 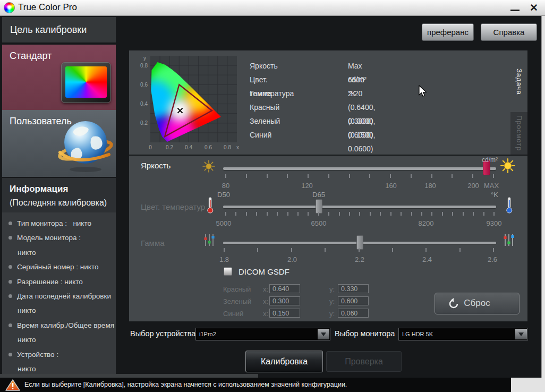 What do you see at coordinates (353, 289) in the screenshot?
I see `red-y-field` at bounding box center [353, 289].